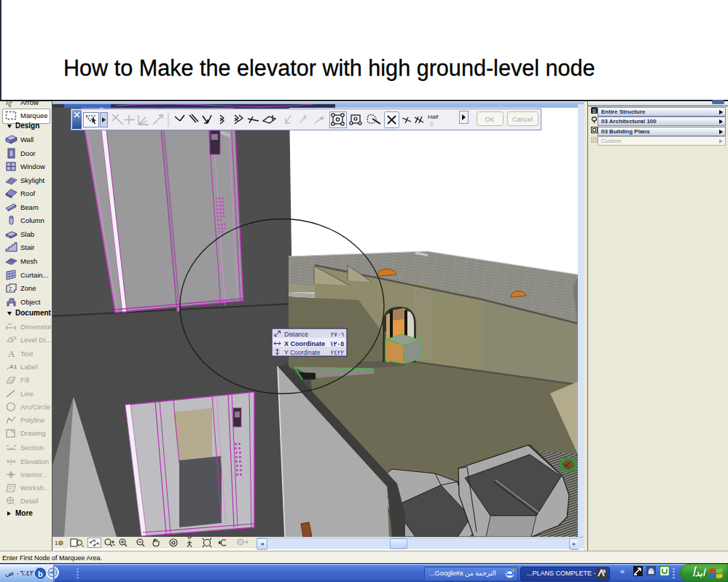  I want to click on svg-text: ٢٧٠٦, so click(338, 334).